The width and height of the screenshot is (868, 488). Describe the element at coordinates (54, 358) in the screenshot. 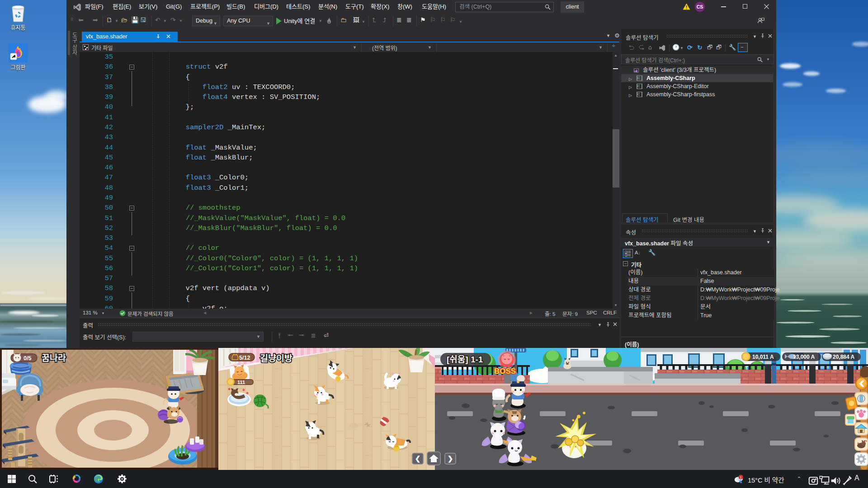

I see `svg-text: 꿈나라` at that location.